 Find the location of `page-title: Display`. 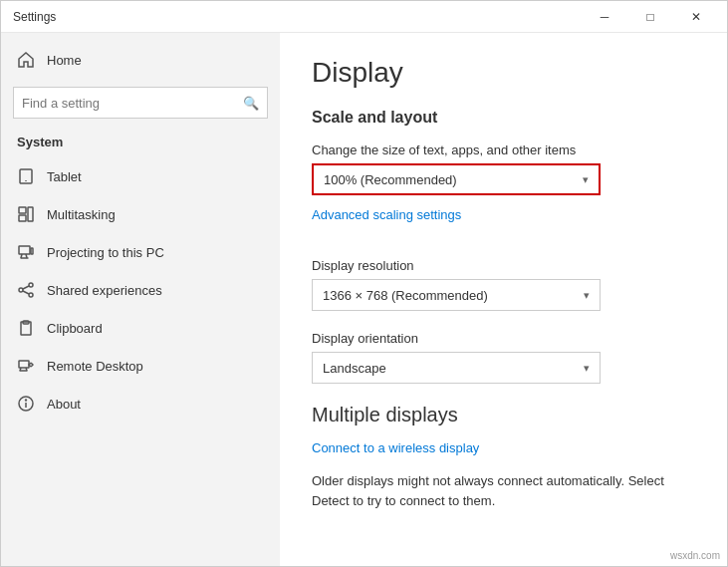

page-title: Display is located at coordinates (504, 73).